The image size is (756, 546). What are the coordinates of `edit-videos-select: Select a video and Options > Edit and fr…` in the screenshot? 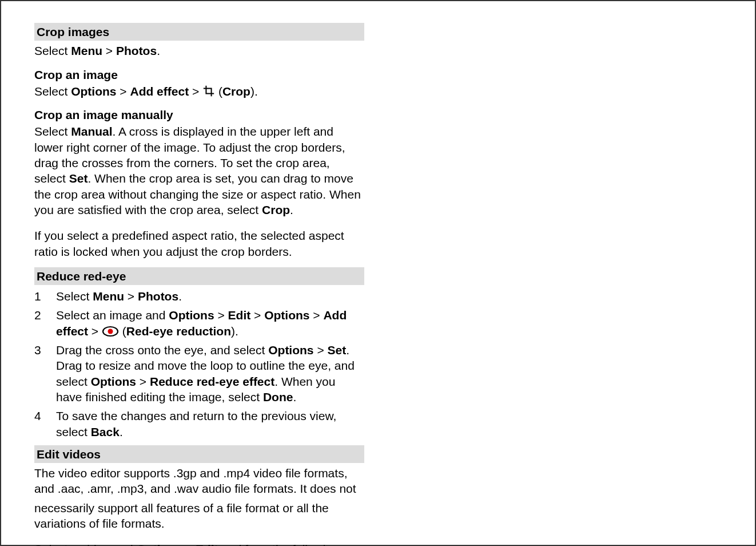 It's located at (199, 544).